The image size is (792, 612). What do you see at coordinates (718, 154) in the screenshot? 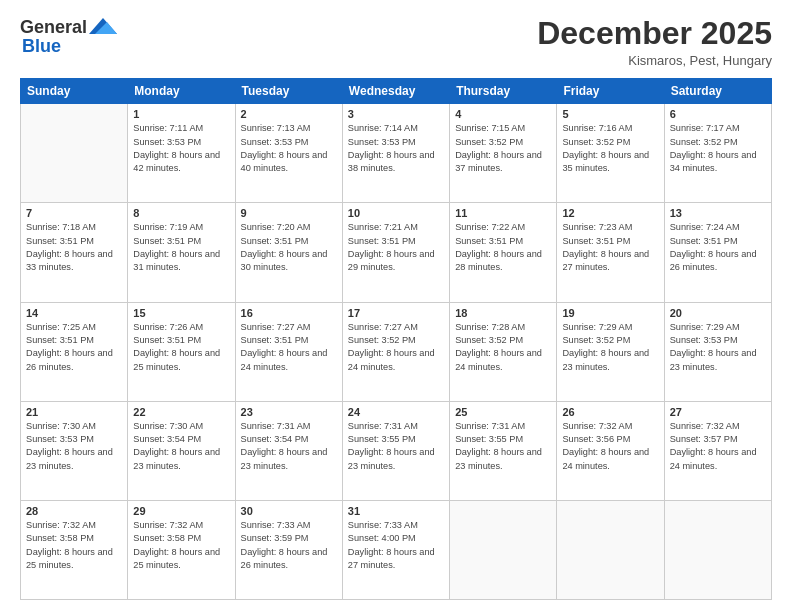
I see `calendar-cell: 6Sunrise: 7:17 AMSunset: 3:52 PMDaylight…` at bounding box center [718, 154].